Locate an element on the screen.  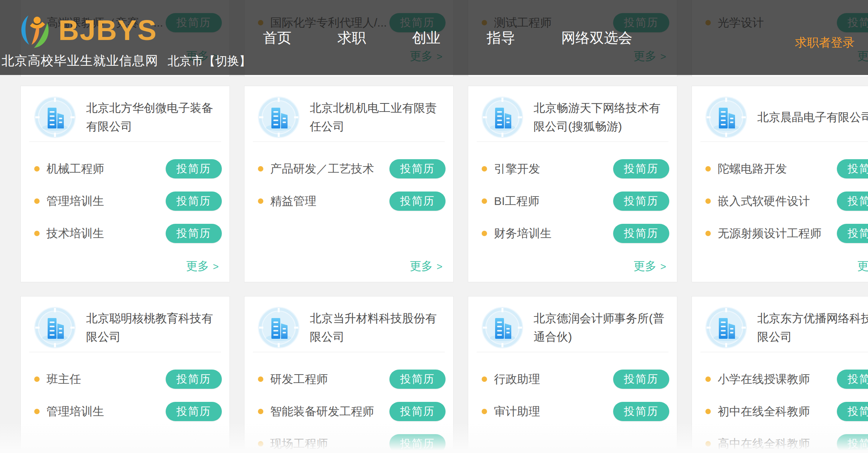
site-logo-icon is located at coordinates (36, 32).